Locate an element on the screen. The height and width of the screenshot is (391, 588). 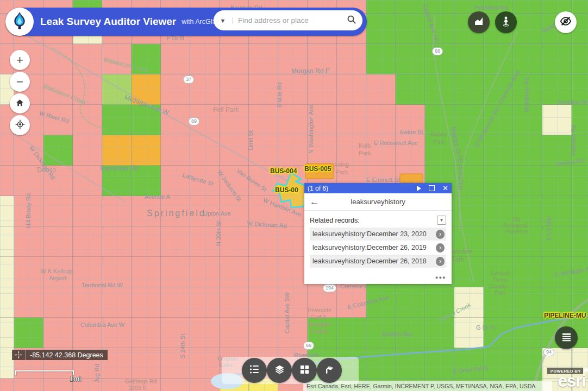
legend-list-icon is located at coordinates (254, 370).